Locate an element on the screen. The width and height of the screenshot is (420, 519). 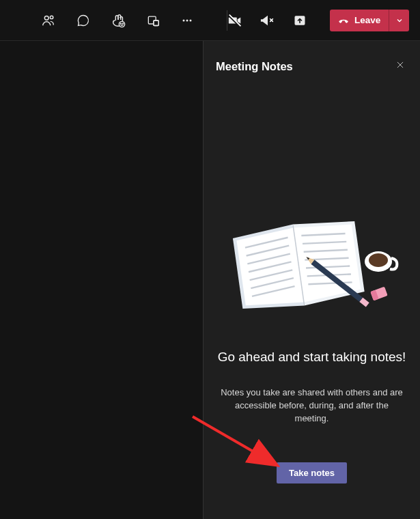
chat-icon is located at coordinates (83, 20).